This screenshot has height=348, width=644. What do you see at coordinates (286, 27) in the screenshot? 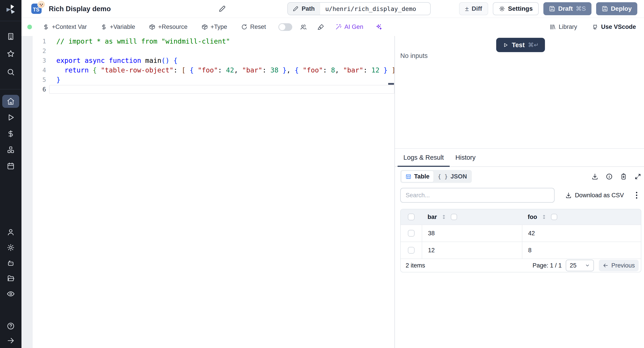
I see `diff-mode-toggle` at bounding box center [286, 27].